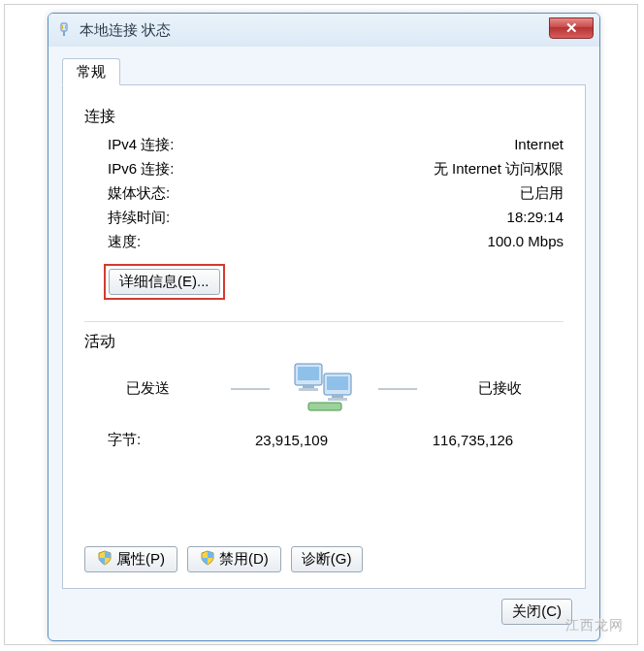 The width and height of the screenshot is (644, 651). I want to click on speed-value: 100.0 Mbps, so click(526, 243).